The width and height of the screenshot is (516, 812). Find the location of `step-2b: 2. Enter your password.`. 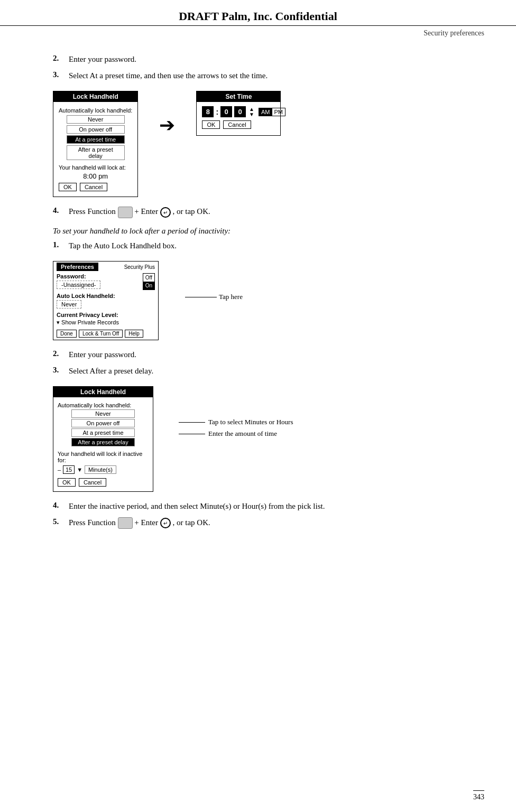

step-2b: 2. Enter your password. is located at coordinates (263, 355).